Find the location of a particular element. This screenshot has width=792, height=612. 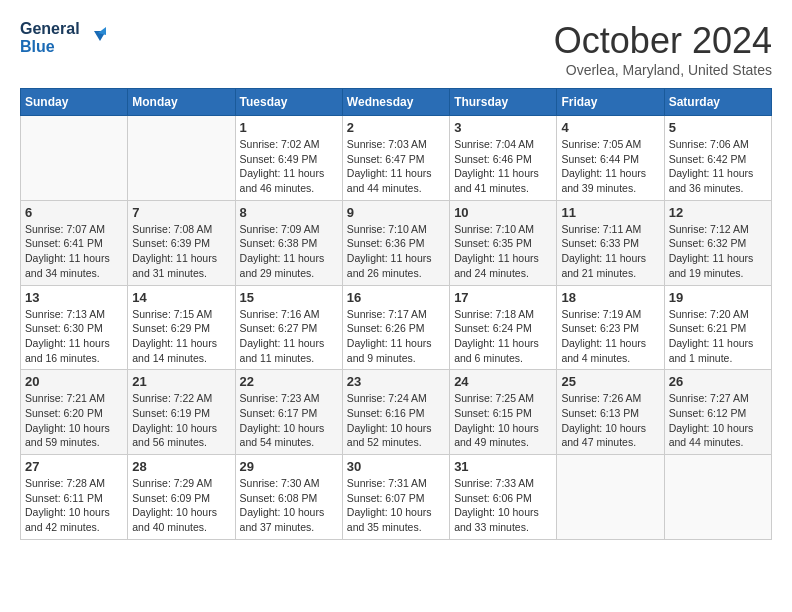

day-info: Sunrise: 7:04 AM Sunset: 6:46 PM Dayligh… is located at coordinates (503, 166).